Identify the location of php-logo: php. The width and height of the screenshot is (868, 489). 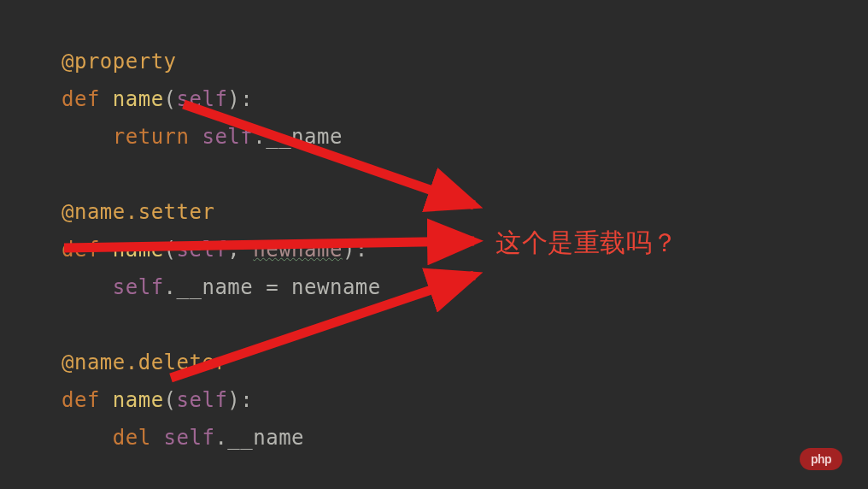
(821, 459).